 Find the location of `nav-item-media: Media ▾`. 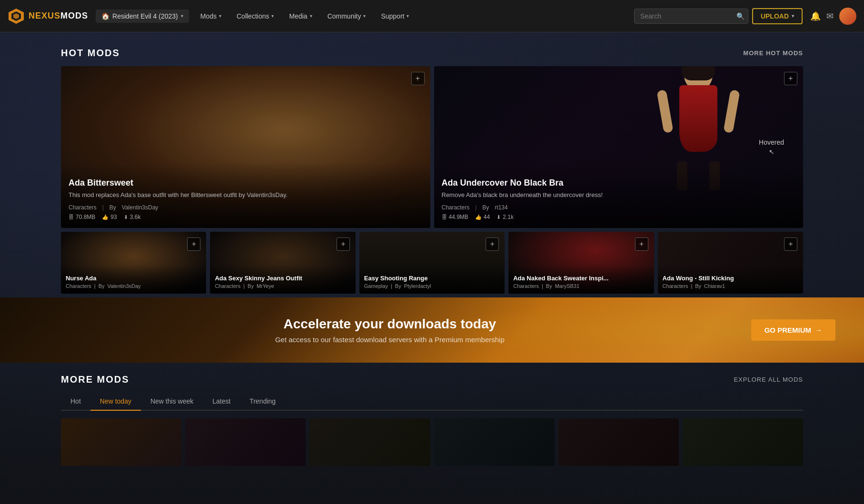

nav-item-media: Media ▾ is located at coordinates (300, 16).